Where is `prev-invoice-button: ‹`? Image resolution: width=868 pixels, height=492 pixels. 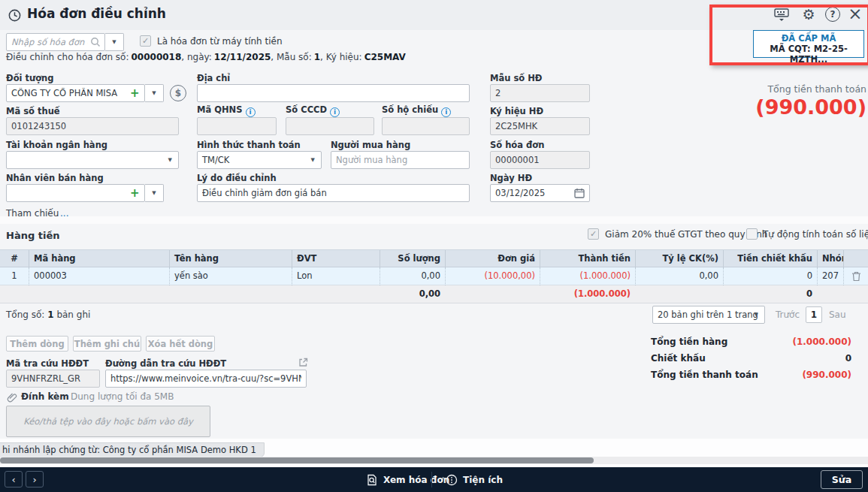 prev-invoice-button: ‹ is located at coordinates (14, 479).